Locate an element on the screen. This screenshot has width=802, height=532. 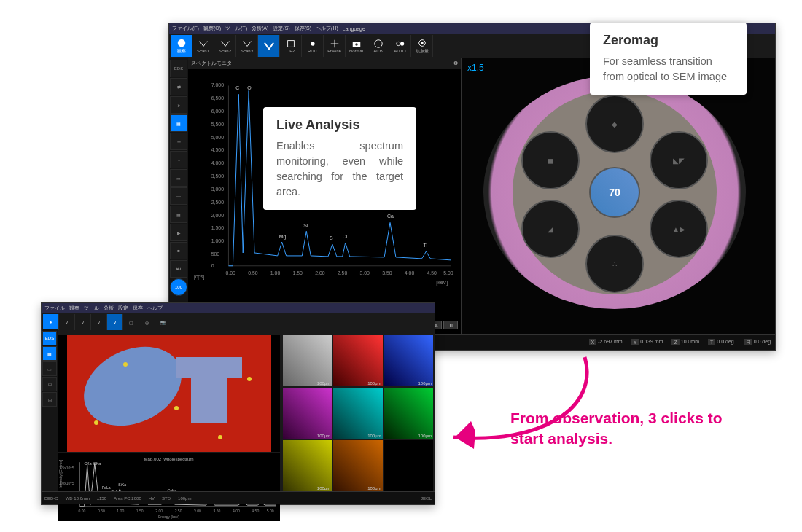
zoom-label: x1.5 is located at coordinates (475, 68).